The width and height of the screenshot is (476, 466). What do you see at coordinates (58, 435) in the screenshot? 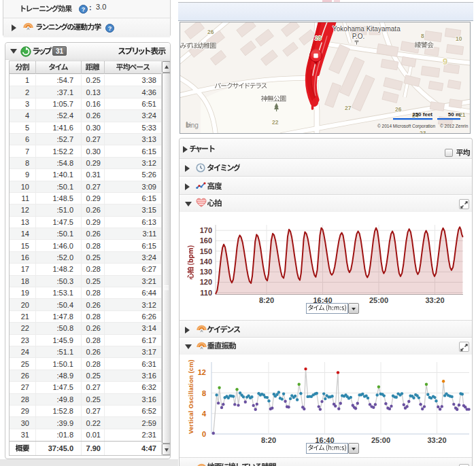
I see `lap-cell: :01.8` at bounding box center [58, 435].